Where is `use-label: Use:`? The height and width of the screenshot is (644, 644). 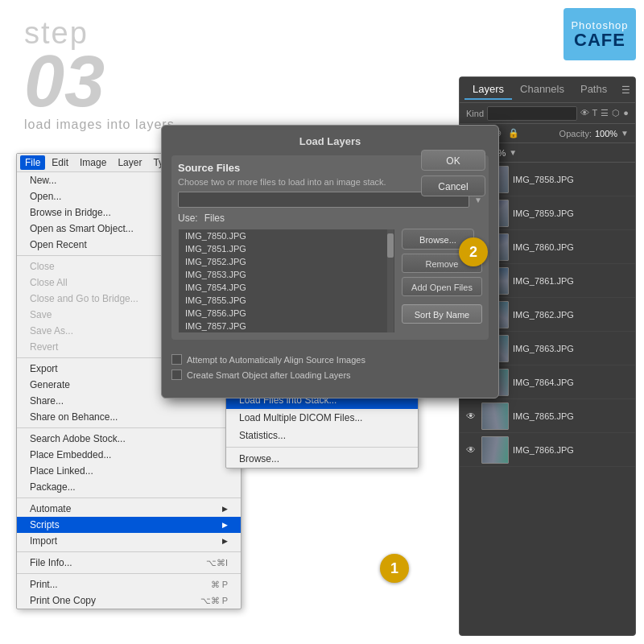 use-label: Use: is located at coordinates (188, 218).